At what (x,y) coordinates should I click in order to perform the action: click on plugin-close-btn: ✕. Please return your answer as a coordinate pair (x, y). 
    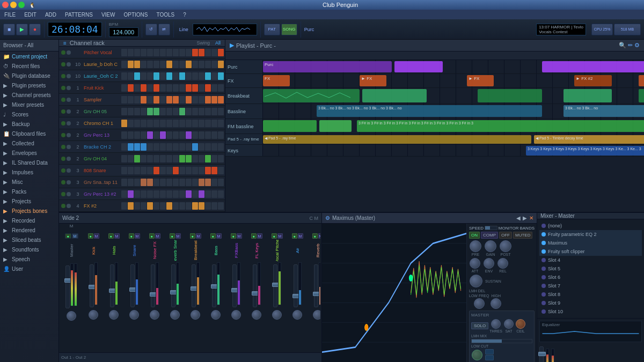
    Looking at the image, I should click on (531, 218).